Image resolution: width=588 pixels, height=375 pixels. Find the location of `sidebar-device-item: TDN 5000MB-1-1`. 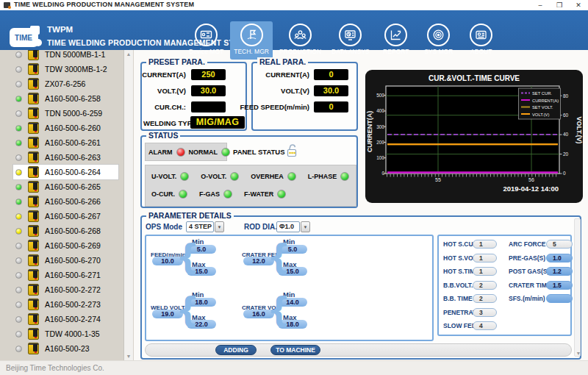

sidebar-device-item: TDN 5000MB-1-1 is located at coordinates (66, 56).